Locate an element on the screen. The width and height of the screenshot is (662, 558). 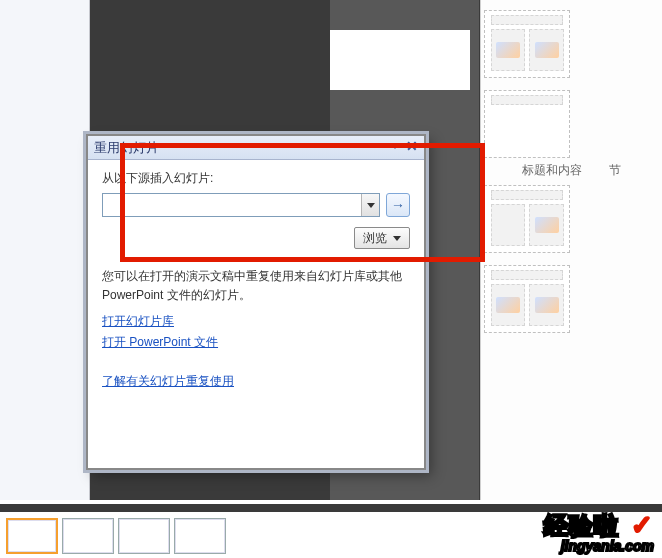
task-pane-header: 重用幻灯片 ✕ is located at coordinates (256, 148).